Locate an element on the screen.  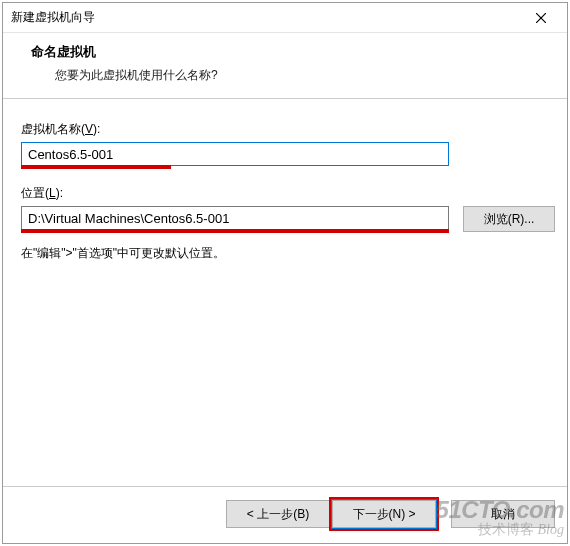
cancel-button: 取消 is located at coordinates (503, 514).